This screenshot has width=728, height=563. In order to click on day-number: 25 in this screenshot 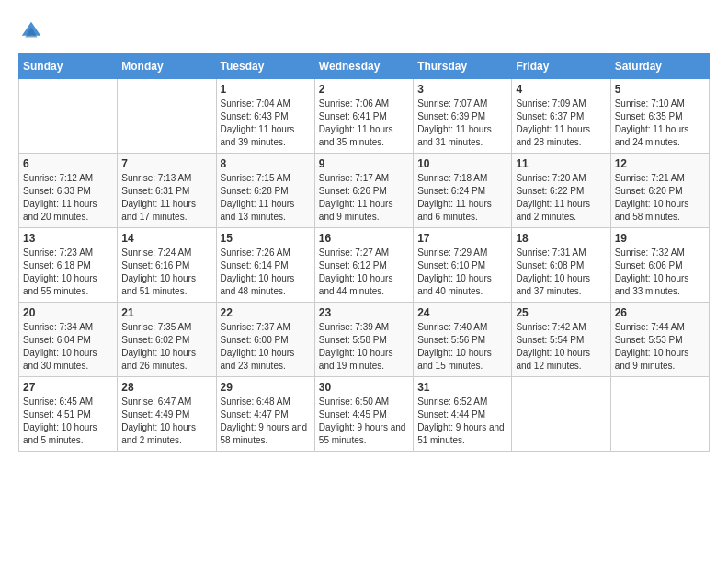, I will do `click(561, 313)`.